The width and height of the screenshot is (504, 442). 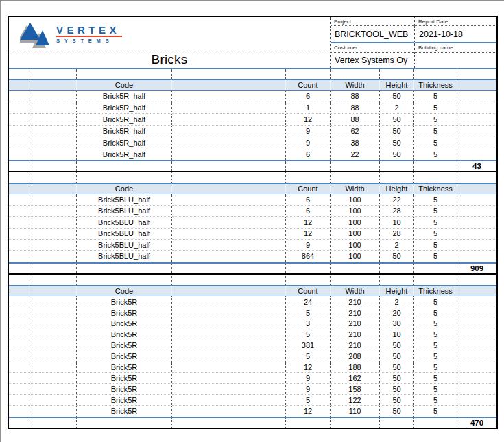 What do you see at coordinates (355, 143) in the screenshot?
I see `width-cell: 38` at bounding box center [355, 143].